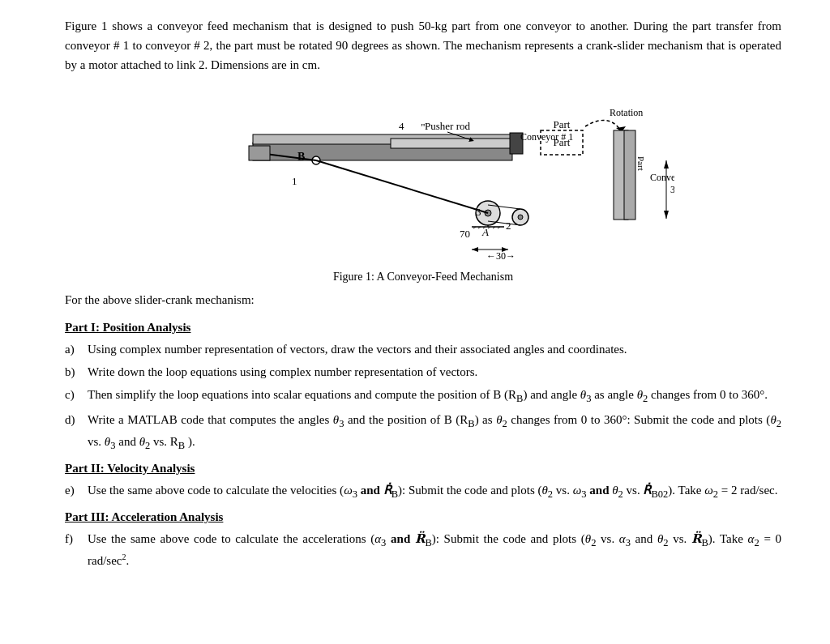  What do you see at coordinates (423, 45) in the screenshot?
I see `intro-paragraph: Figure 1 shows a conveyor feed mechanism…` at bounding box center [423, 45].